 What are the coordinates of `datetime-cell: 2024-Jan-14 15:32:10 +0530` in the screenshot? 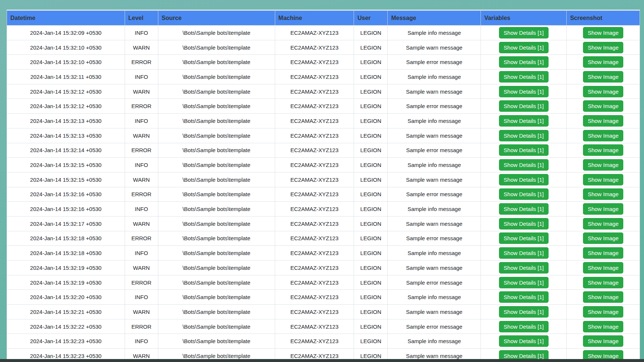 It's located at (66, 62).